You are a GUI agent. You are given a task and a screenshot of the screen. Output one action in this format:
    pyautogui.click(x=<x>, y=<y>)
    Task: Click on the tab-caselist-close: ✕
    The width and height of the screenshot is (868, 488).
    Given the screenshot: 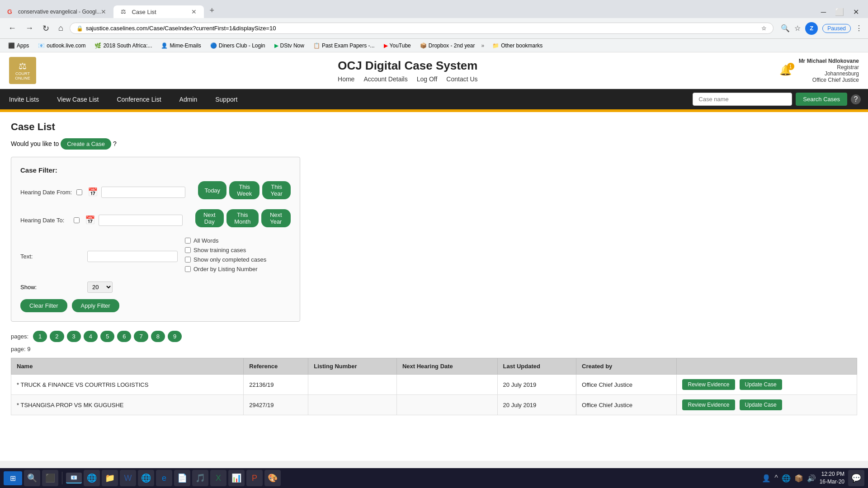 What is the action you would take?
    pyautogui.click(x=194, y=12)
    